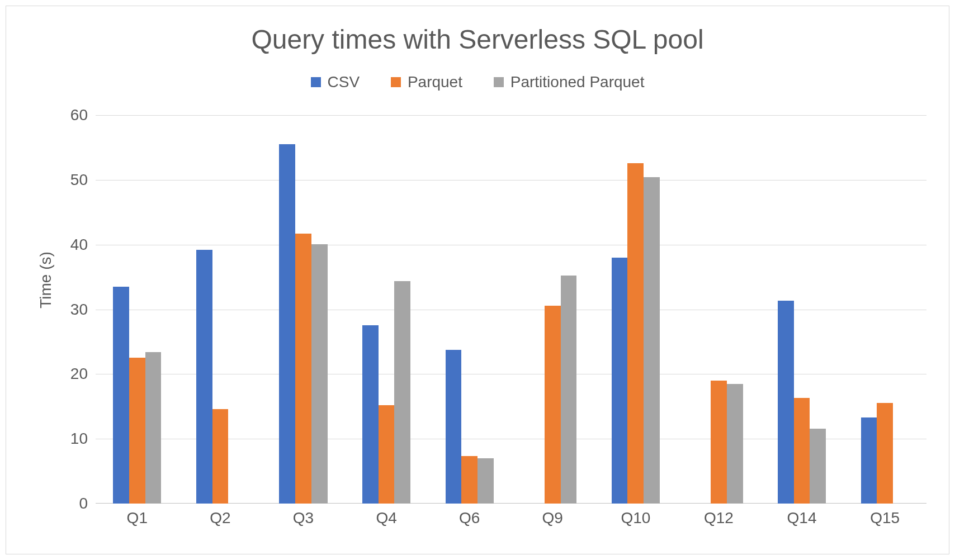 The image size is (955, 560). I want to click on x-tick-label: Q1, so click(138, 518).